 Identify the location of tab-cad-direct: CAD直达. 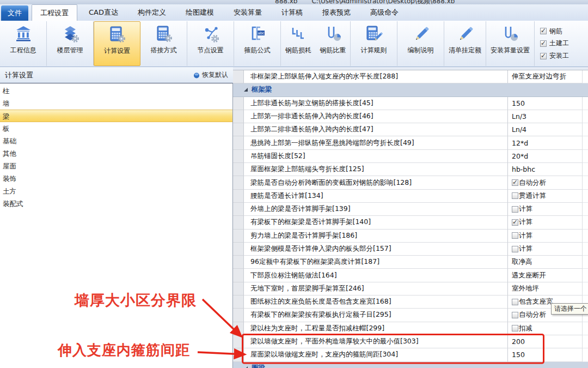
(103, 13).